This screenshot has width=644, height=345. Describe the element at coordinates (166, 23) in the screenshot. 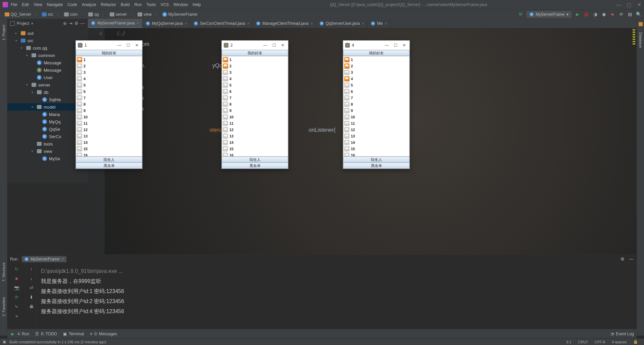

I see `editor-tab-MyQqServer.java: CMyQqServer.java×` at that location.